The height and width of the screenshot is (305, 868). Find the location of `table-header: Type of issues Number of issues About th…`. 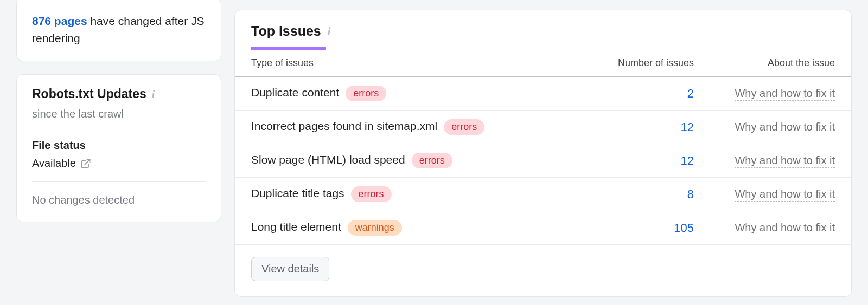

table-header: Type of issues Number of issues About th… is located at coordinates (543, 63).